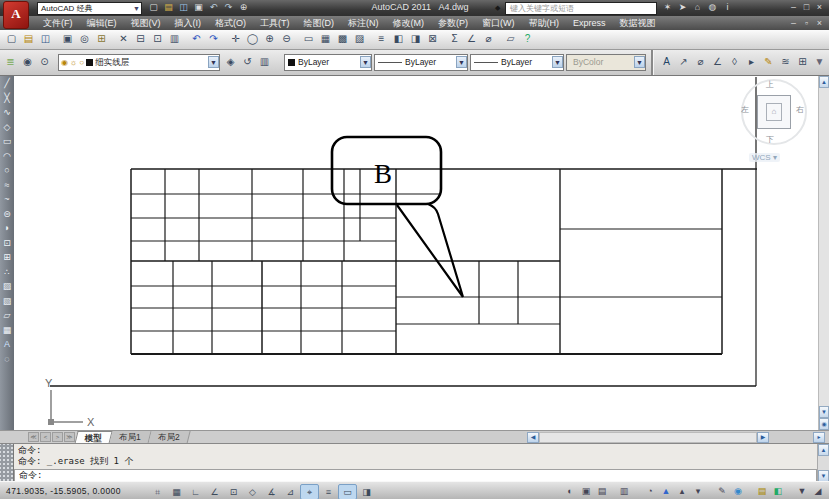 Image resolution: width=829 pixels, height=499 pixels. I want to click on draw-tool-icon: ◗, so click(7, 228).